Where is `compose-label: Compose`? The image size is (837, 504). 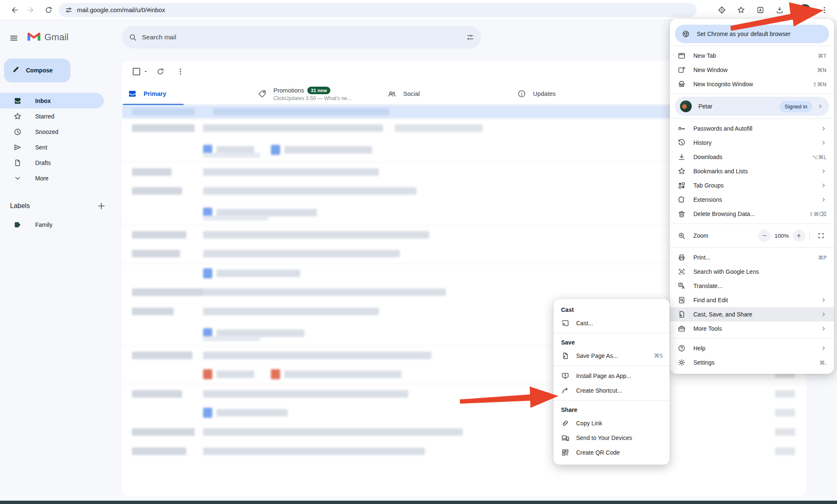
compose-label: Compose is located at coordinates (39, 70).